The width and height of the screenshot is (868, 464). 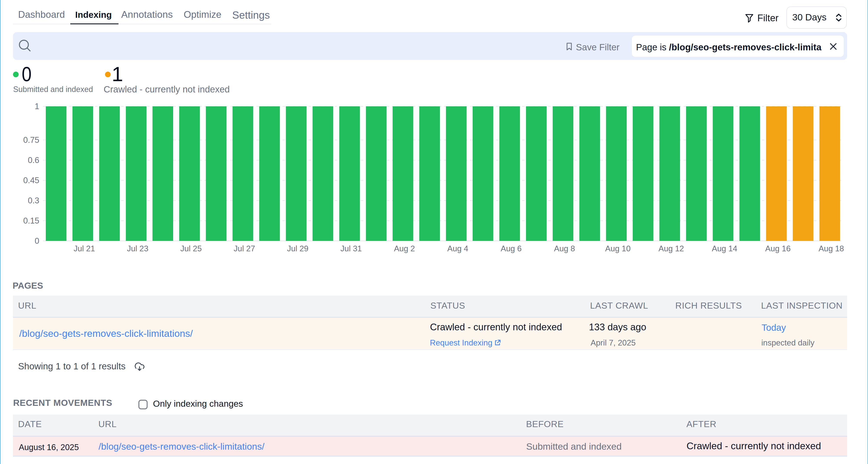 What do you see at coordinates (34, 201) in the screenshot?
I see `svg-text: 0.3` at bounding box center [34, 201].